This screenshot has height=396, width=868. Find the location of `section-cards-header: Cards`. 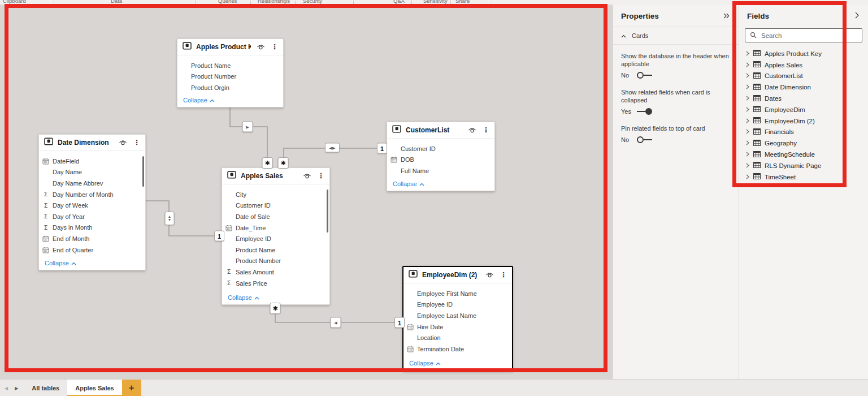

section-cards-header: Cards is located at coordinates (676, 36).